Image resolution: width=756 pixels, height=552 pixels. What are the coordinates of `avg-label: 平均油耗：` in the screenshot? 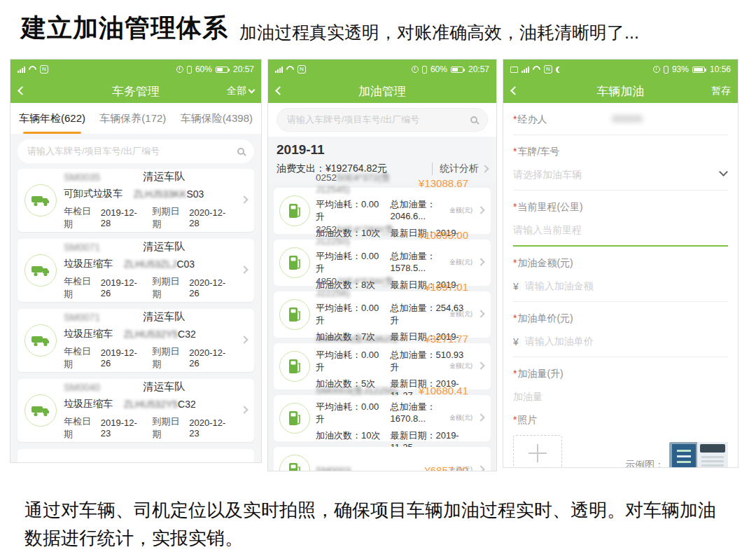 It's located at (339, 256).